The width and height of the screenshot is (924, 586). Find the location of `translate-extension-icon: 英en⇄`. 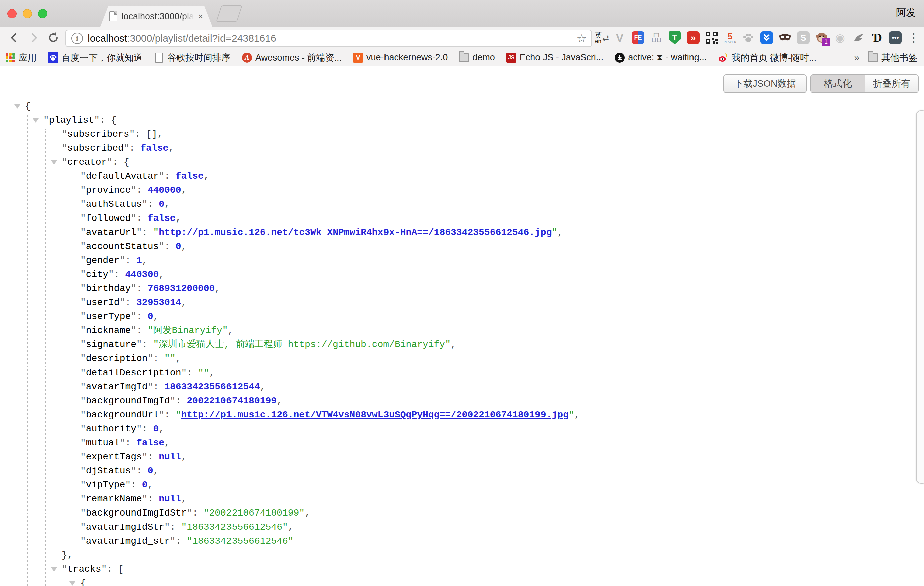

translate-extension-icon: 英en⇄ is located at coordinates (601, 38).